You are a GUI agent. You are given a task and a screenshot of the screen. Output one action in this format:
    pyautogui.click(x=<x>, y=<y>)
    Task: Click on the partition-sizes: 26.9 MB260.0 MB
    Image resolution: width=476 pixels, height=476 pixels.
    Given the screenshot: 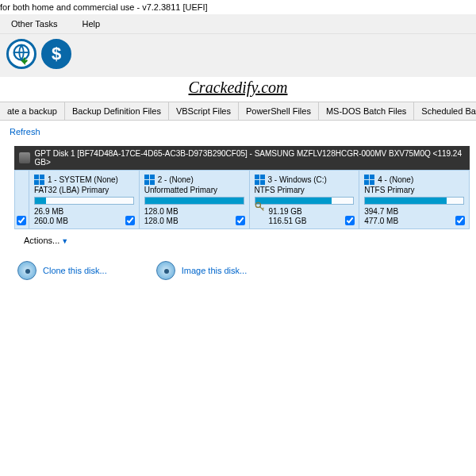 What is the action you would take?
    pyautogui.click(x=84, y=217)
    